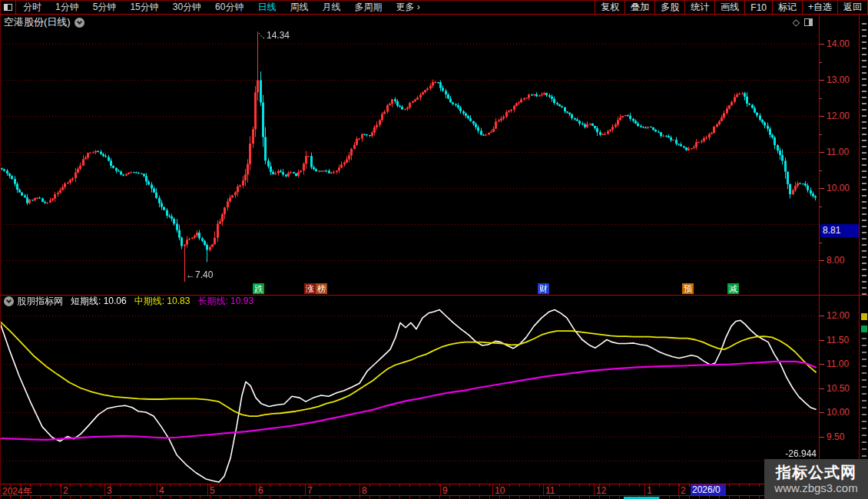 The height and width of the screenshot is (499, 868). I want to click on time-label-9: 9, so click(446, 491).